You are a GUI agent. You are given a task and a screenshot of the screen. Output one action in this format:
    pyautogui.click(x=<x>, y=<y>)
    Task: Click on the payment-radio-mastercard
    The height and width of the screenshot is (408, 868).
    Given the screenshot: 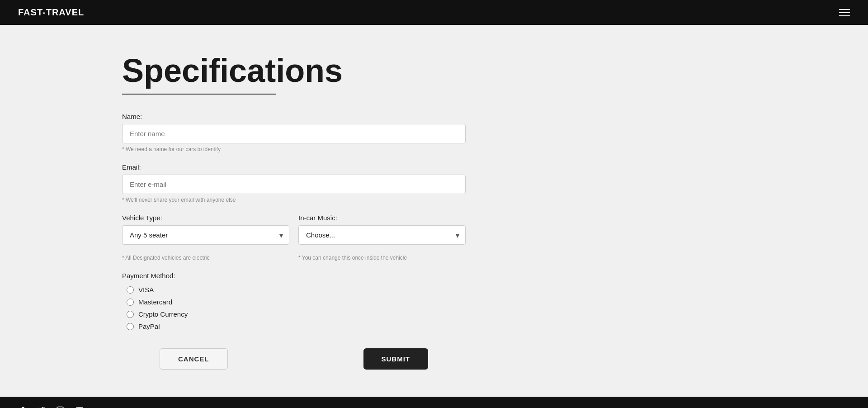 What is the action you would take?
    pyautogui.click(x=130, y=302)
    